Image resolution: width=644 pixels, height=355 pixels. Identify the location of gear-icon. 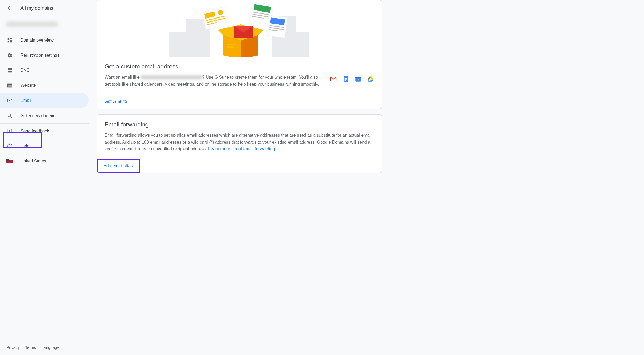
(10, 55).